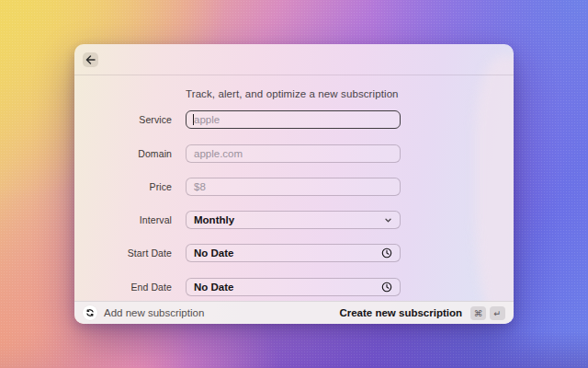 This screenshot has height=368, width=588. Describe the element at coordinates (143, 313) in the screenshot. I see `footer-left-group: Add new subscription` at that location.